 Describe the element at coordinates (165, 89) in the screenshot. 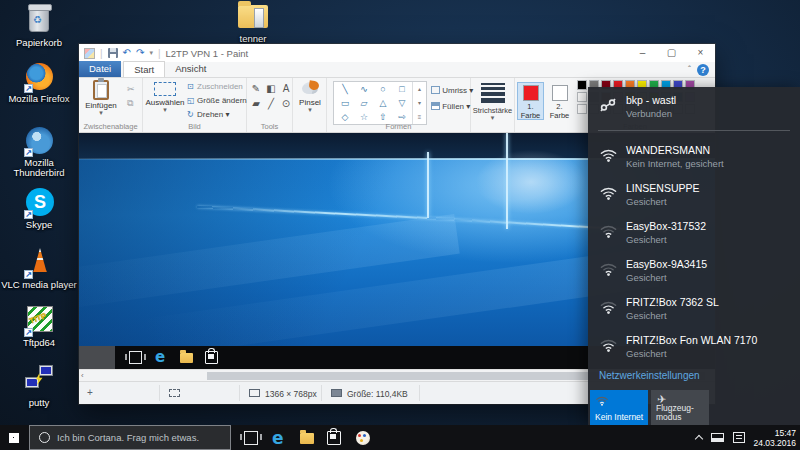

I see `select-icon` at that location.